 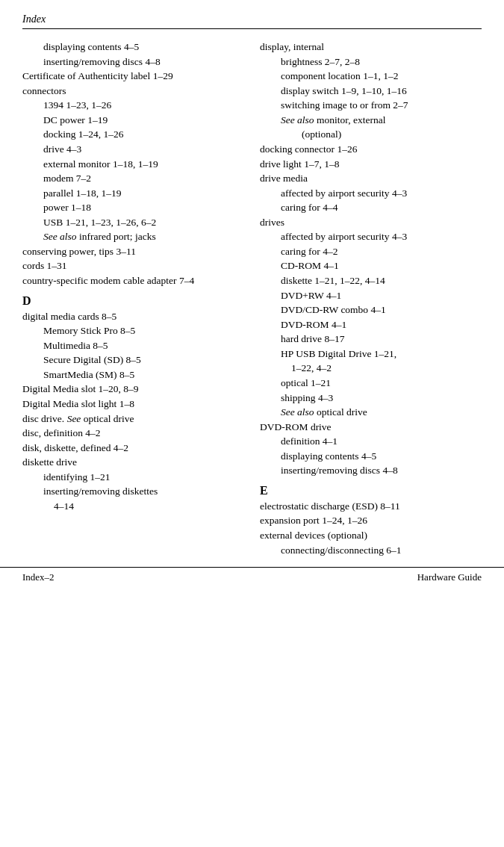 I want to click on list-item: optical 1–21, so click(x=370, y=383).